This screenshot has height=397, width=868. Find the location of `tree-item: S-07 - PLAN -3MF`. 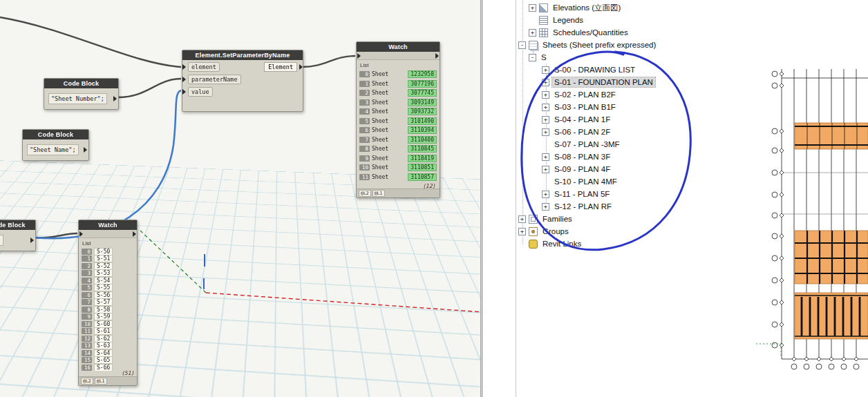

tree-item: S-07 - PLAN -3MF is located at coordinates (629, 144).